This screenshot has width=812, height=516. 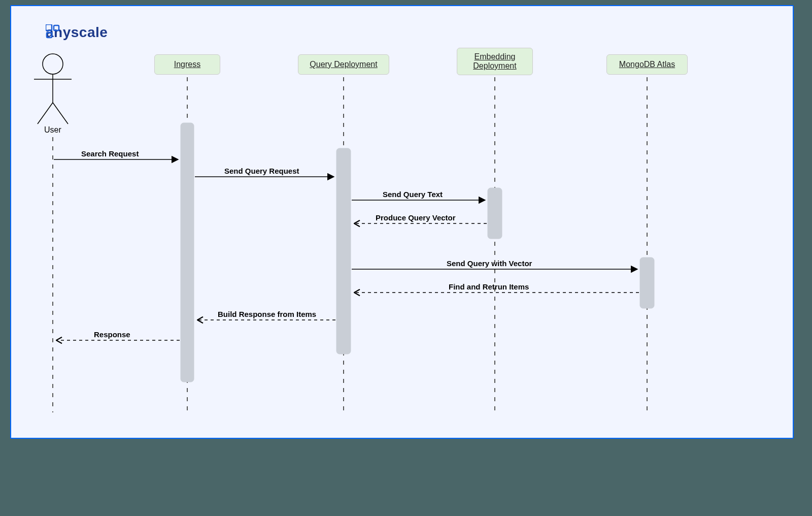 What do you see at coordinates (187, 252) in the screenshot?
I see `activation-ingress` at bounding box center [187, 252].